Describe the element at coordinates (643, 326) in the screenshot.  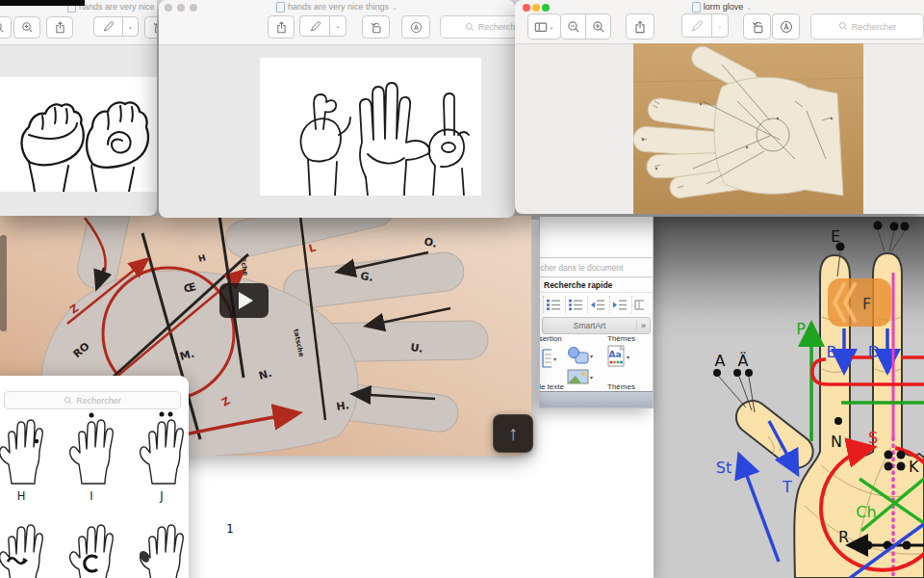
I see `overflow-chevron: »` at that location.